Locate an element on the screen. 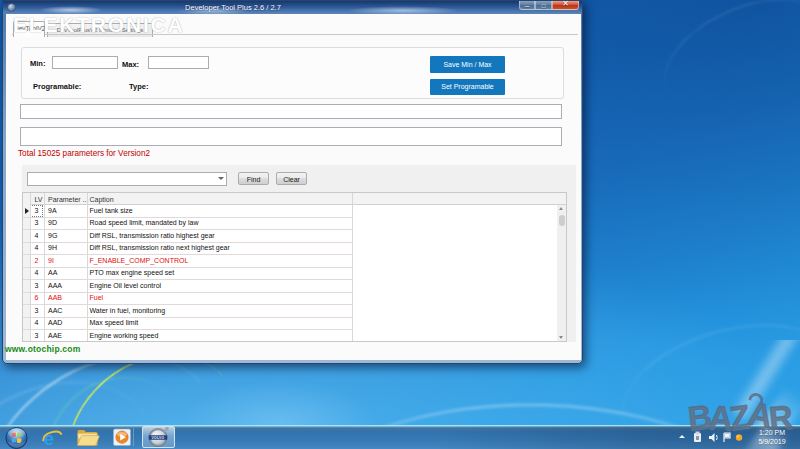 The image size is (800, 449). svg-text: e is located at coordinates (50, 438).